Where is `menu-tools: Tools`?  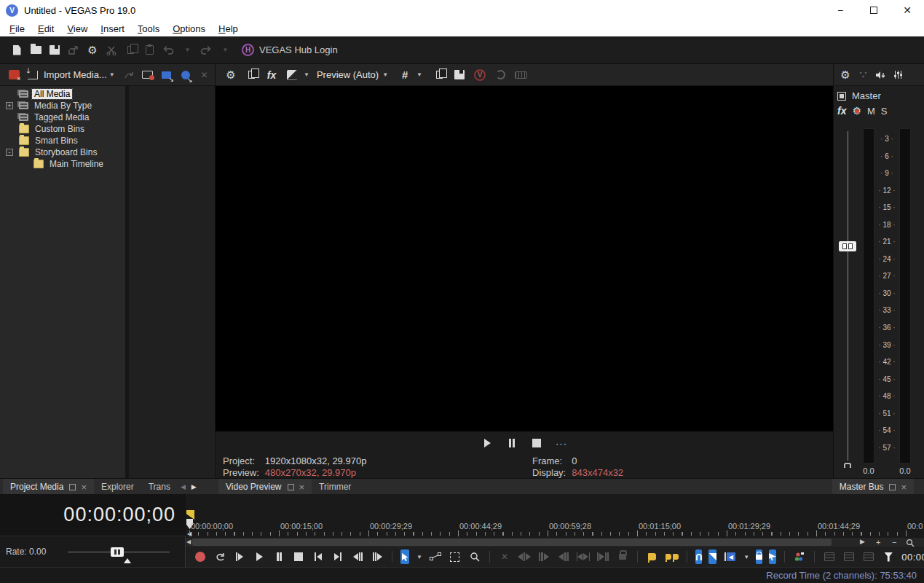
menu-tools: Tools is located at coordinates (149, 29).